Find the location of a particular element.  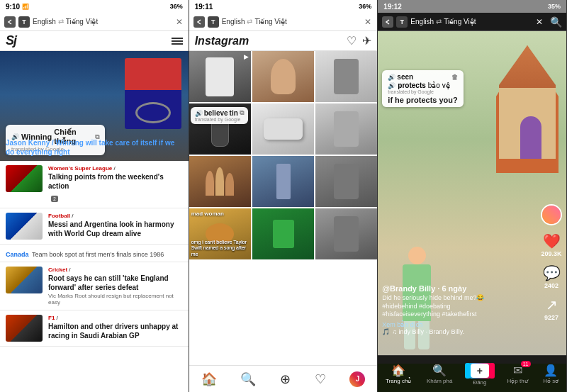

heart-nav-icon-2: ♡ is located at coordinates (320, 379).